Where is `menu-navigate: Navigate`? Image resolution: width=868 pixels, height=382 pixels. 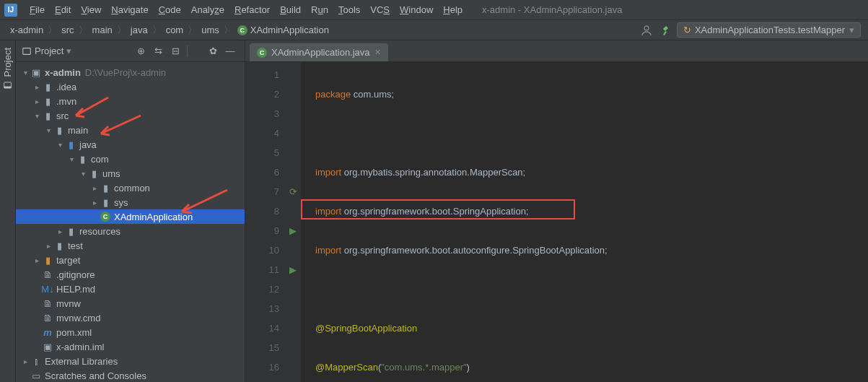 menu-navigate: Navigate is located at coordinates (130, 10).